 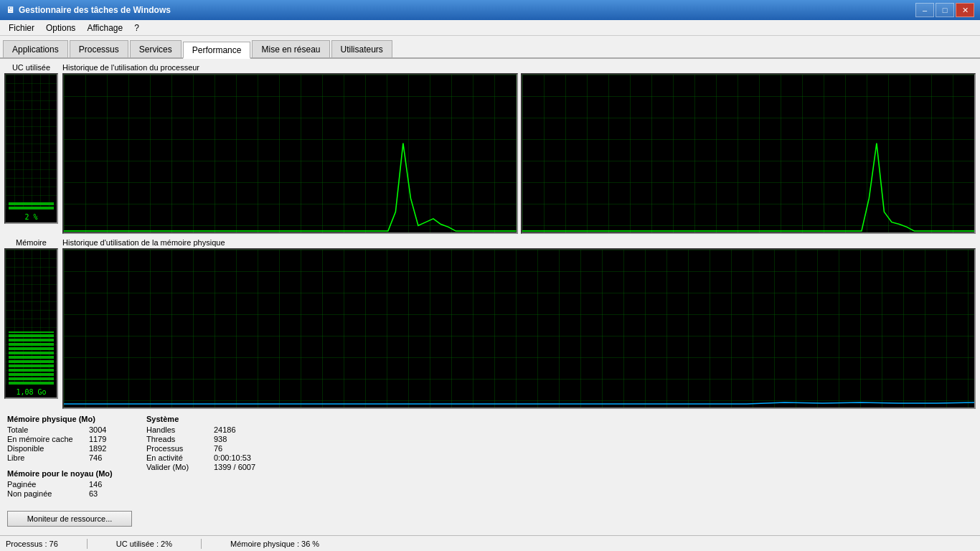 What do you see at coordinates (925, 10) in the screenshot?
I see `minimize-button: –` at bounding box center [925, 10].